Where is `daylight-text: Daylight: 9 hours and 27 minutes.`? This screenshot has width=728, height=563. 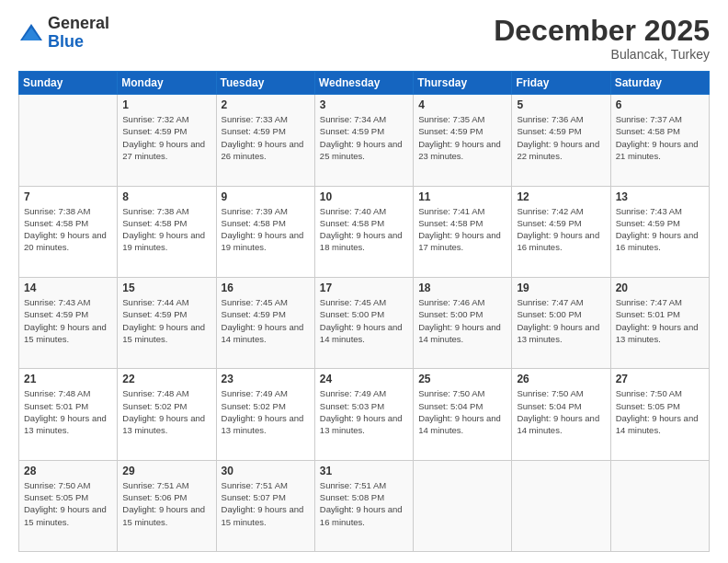 daylight-text: Daylight: 9 hours and 27 minutes. is located at coordinates (164, 150).